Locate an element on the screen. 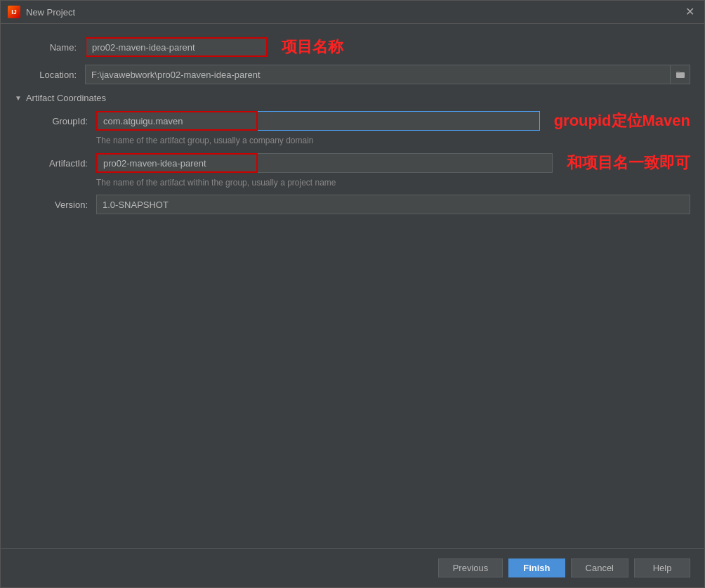 The image size is (705, 588). location-input is located at coordinates (378, 74).